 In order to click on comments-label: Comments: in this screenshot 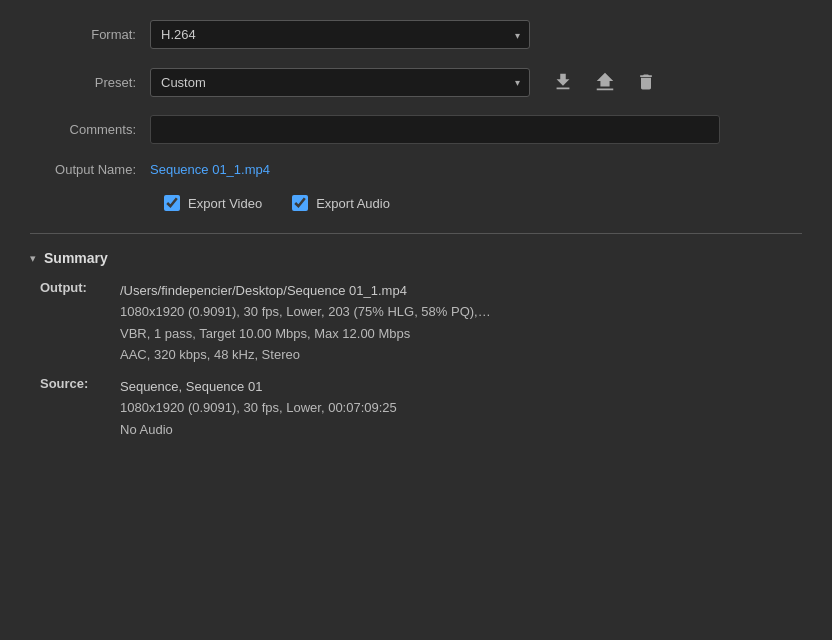, I will do `click(90, 130)`.